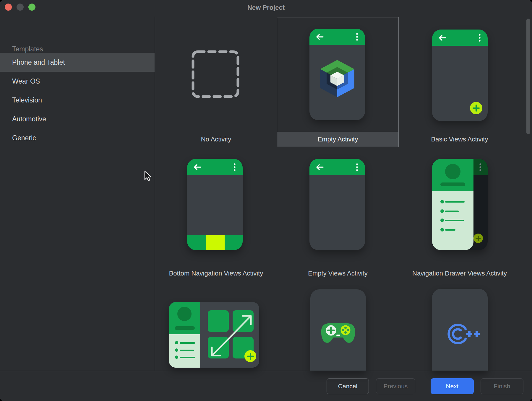  I want to click on scrollbar-thumb, so click(528, 76).